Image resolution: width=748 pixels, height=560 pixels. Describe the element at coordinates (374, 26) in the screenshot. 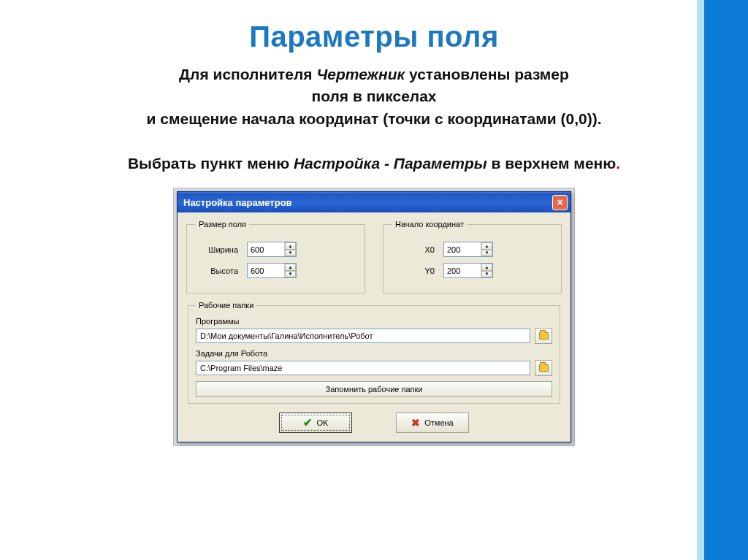

I see `slide-title: Параметры поля` at that location.